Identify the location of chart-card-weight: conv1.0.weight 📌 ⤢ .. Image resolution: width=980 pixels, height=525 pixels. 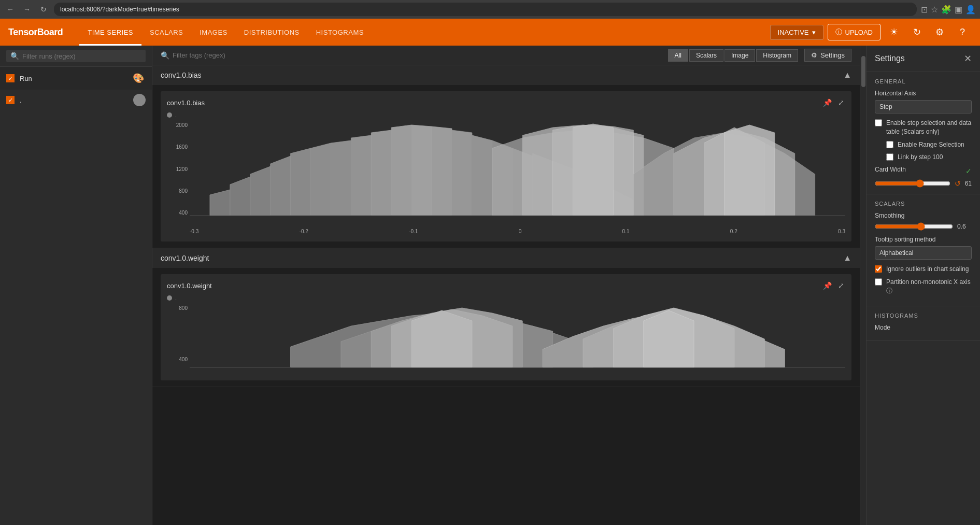
(506, 328).